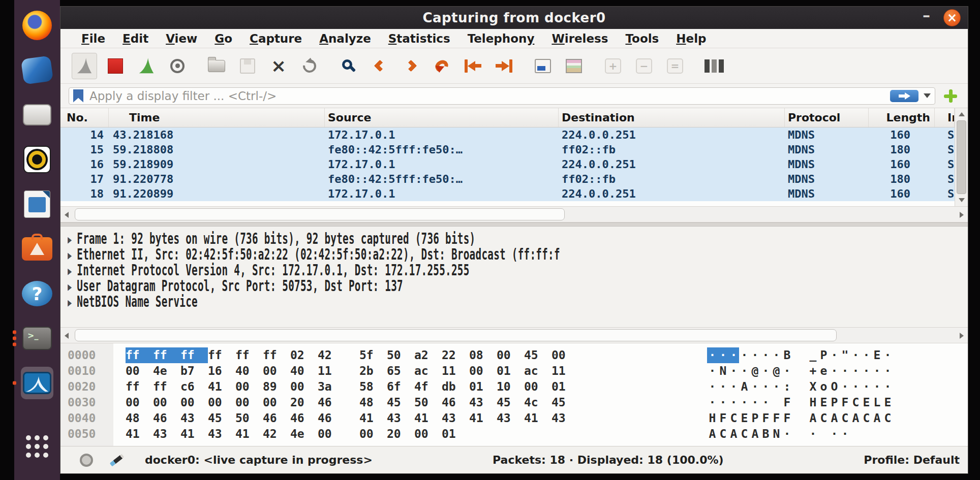 This screenshot has height=480, width=980. Describe the element at coordinates (37, 446) in the screenshot. I see `dock-item-app-grid` at that location.